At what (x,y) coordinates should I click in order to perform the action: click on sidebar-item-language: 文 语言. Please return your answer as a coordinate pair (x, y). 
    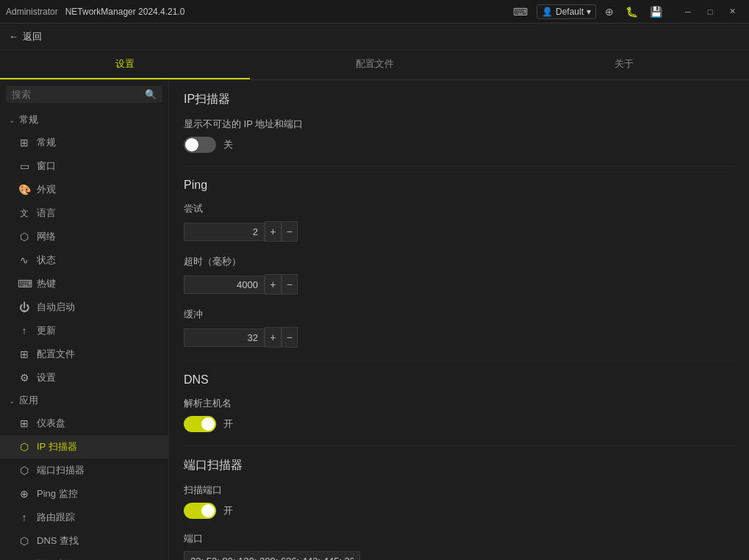
    Looking at the image, I should click on (84, 213).